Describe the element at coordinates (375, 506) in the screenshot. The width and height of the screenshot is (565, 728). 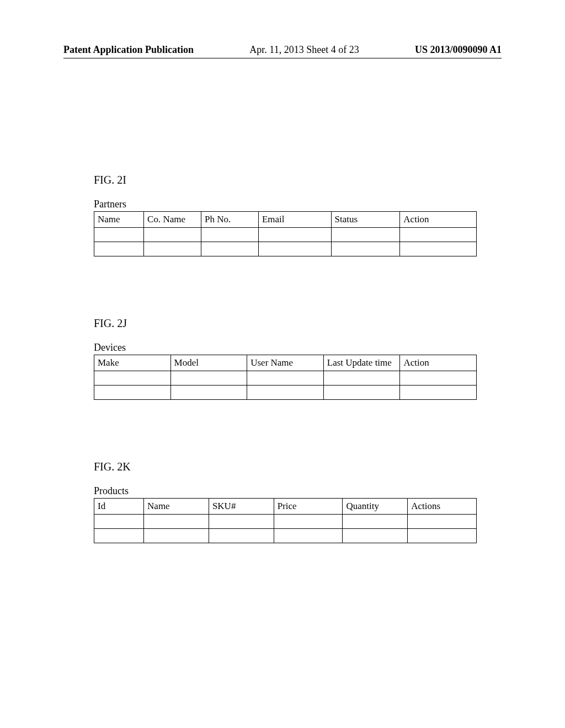
I see `col-quantity: Quantity` at that location.